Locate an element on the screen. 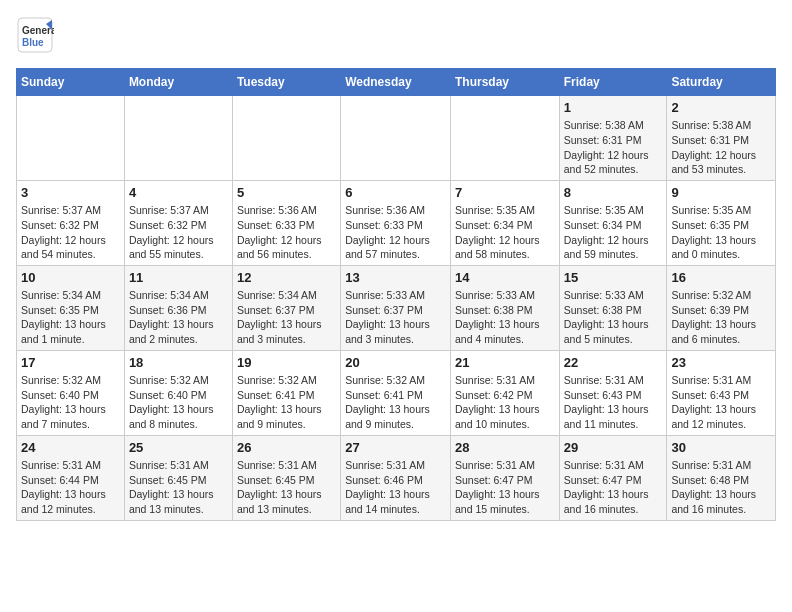  cell-details: Sunrise: 5:34 AMSunset: 6:36 PMDaylight:… is located at coordinates (178, 318).